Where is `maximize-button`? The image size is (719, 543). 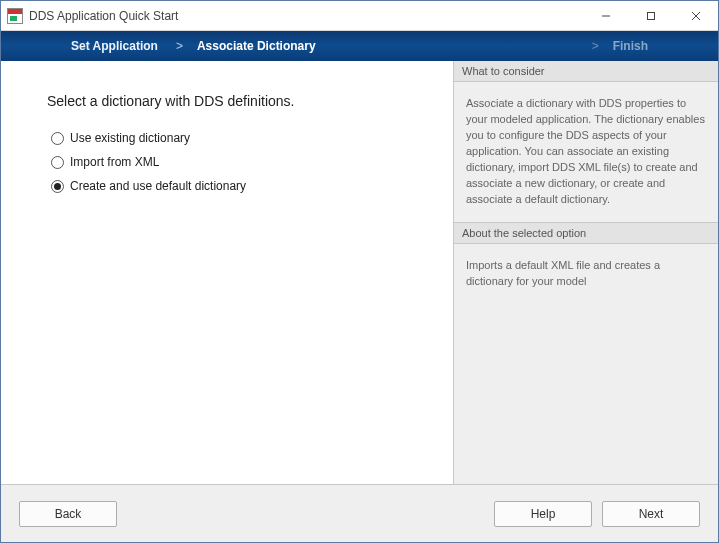
maximize-button is located at coordinates (650, 16).